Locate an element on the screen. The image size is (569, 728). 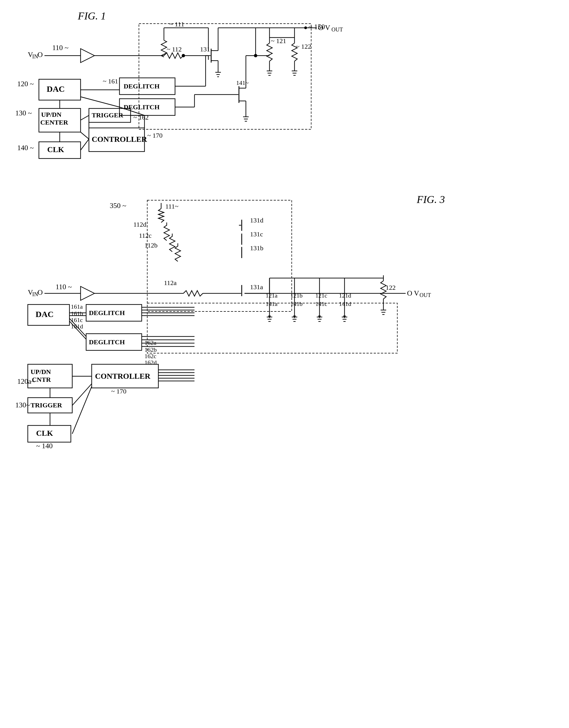
fig3-label-141c: 141c is located at coordinates (321, 304).